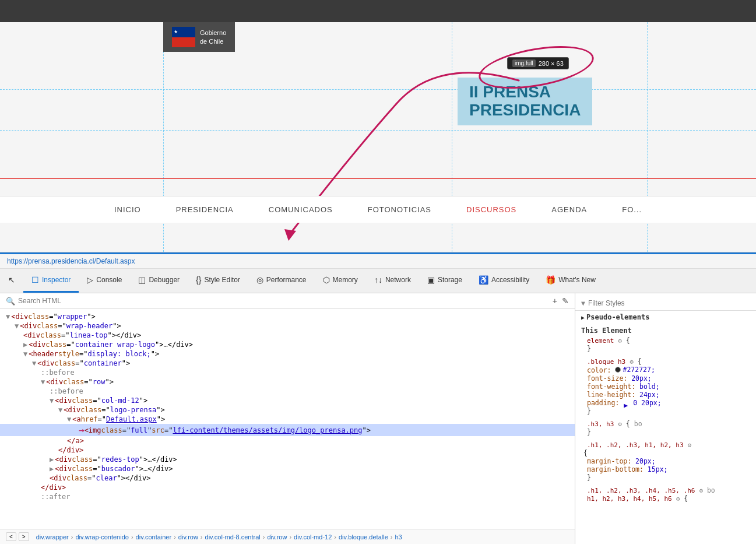  Describe the element at coordinates (641, 491) in the screenshot. I see `style-selector: .h1, .h2, .h3, .h4, .h5, .h6` at that location.